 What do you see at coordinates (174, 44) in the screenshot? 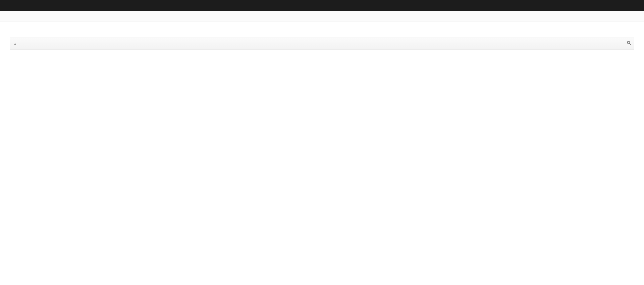
I see `col-header-message` at bounding box center [174, 44].